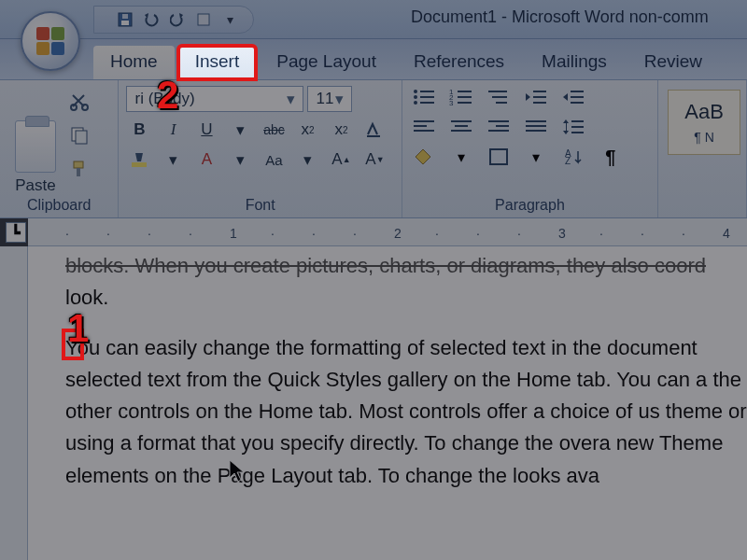 The height and width of the screenshot is (560, 747). What do you see at coordinates (388, 232) in the screenshot?
I see `horizontal-ruler: ····1···2···3···4` at bounding box center [388, 232].